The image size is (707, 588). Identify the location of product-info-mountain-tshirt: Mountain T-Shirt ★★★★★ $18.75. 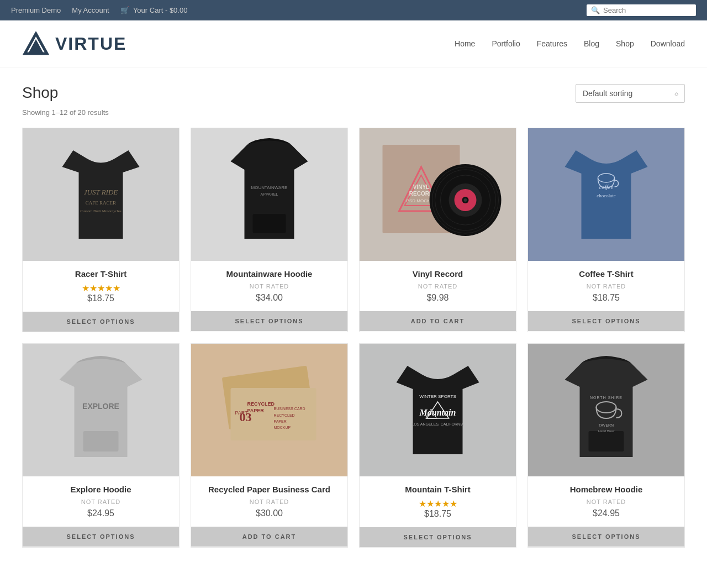
(437, 502).